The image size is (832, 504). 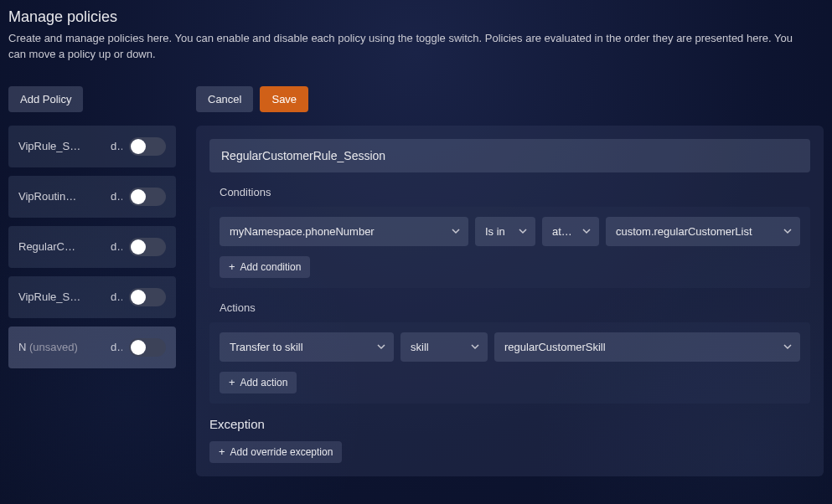 What do you see at coordinates (61, 347) in the screenshot?
I see `policy-item-name: N (unsaved)` at bounding box center [61, 347].